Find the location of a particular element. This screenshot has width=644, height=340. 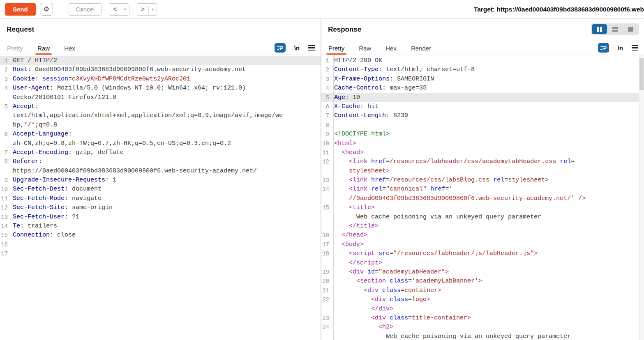

request-tab-pretty: Pretty is located at coordinates (15, 48).